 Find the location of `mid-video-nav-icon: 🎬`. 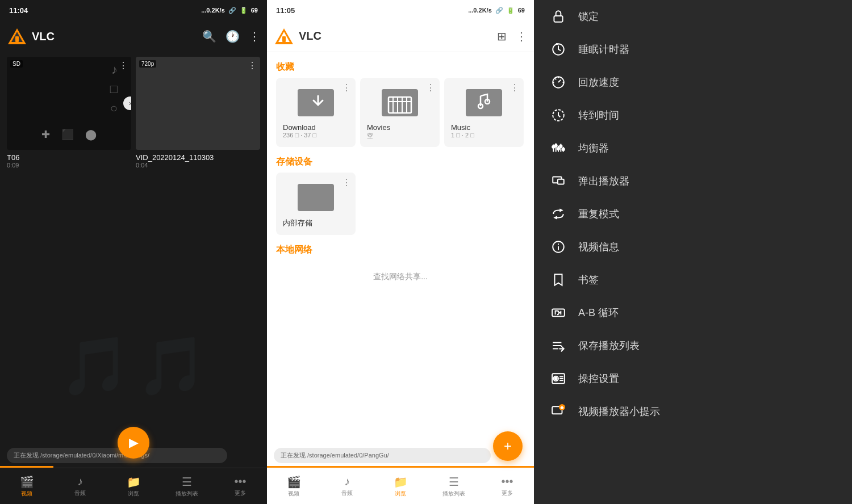

mid-video-nav-icon: 🎬 is located at coordinates (294, 482).